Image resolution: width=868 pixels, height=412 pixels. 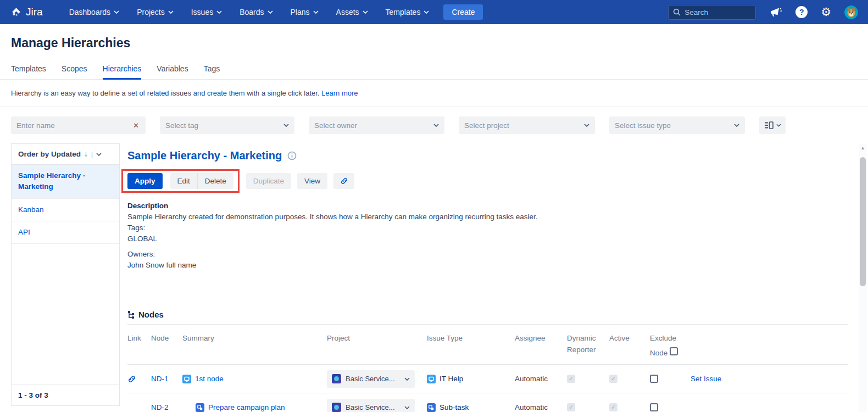 What do you see at coordinates (209, 379) in the screenshot?
I see `node-summary-link: 1st node` at bounding box center [209, 379].